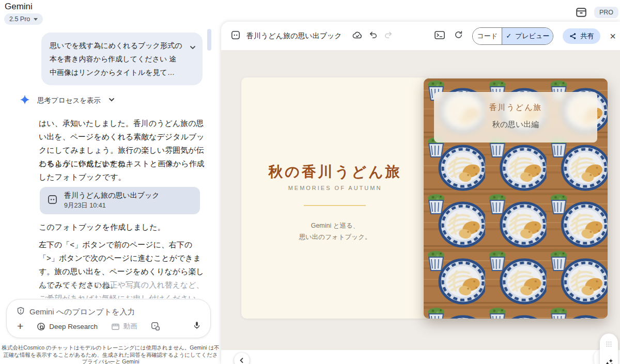 The height and width of the screenshot is (364, 620). Describe the element at coordinates (109, 319) in the screenshot. I see `prompt-composer: Gemini へのプロンプトを入力 + Deep Research 動画` at that location.